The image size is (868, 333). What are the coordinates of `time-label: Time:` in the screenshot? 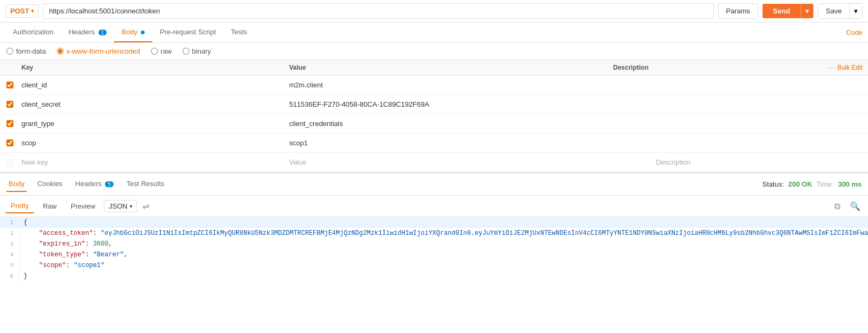 It's located at (825, 184).